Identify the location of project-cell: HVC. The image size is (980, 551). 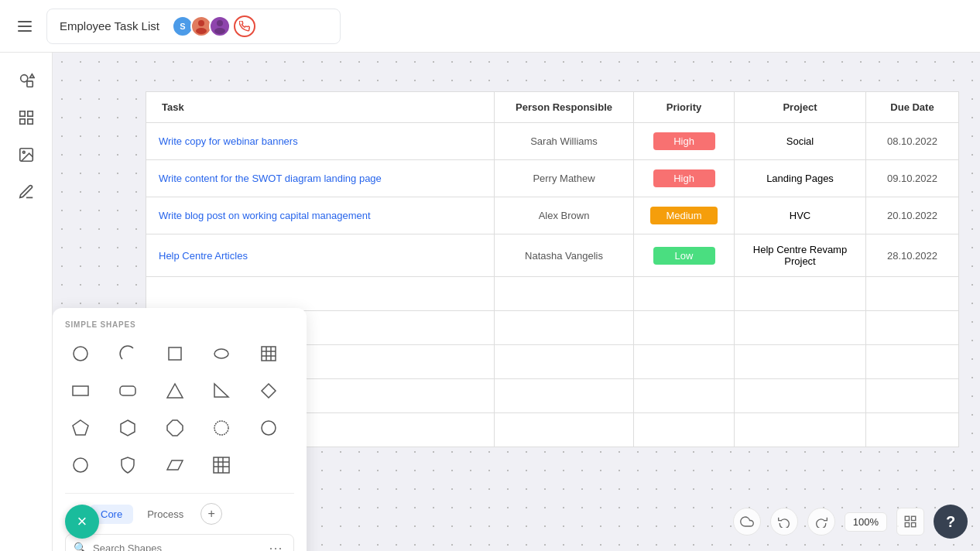
(800, 216).